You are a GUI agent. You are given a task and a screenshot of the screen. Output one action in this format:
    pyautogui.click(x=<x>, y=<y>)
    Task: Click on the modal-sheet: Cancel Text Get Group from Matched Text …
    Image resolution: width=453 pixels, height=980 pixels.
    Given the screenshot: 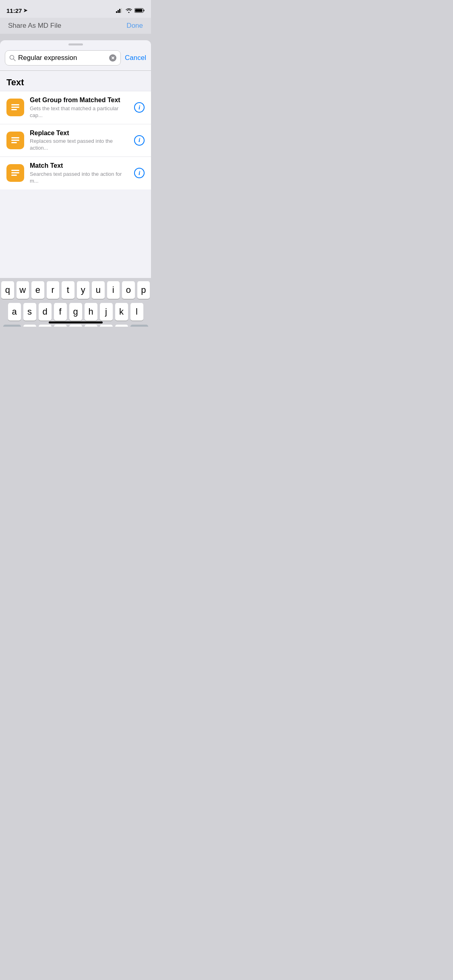 What is the action you would take?
    pyautogui.click(x=76, y=183)
    